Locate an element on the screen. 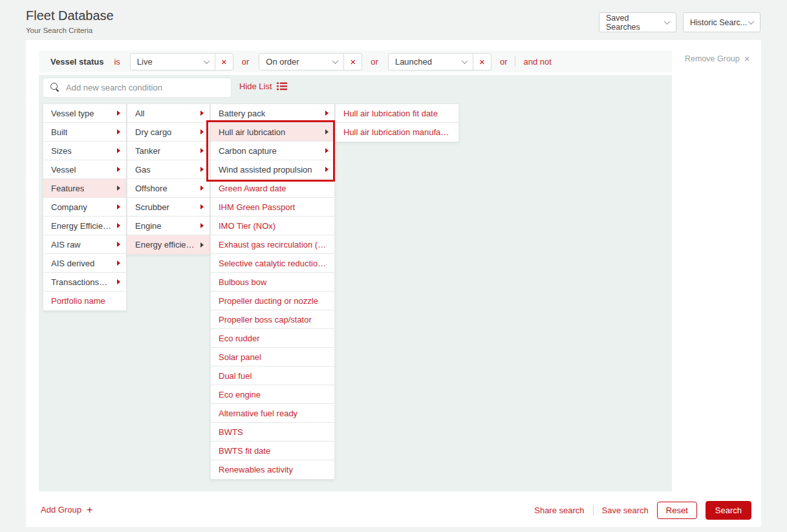 The width and height of the screenshot is (787, 532). menu-item-hull-air-lubrication-manufacturer: Hull air lubrication manufacturer is located at coordinates (397, 132).